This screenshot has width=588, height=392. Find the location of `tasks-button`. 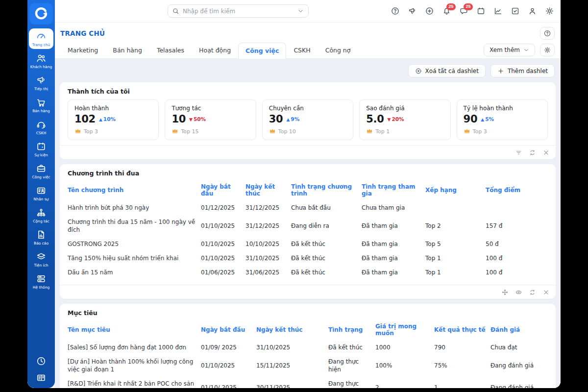

tasks-button is located at coordinates (515, 11).